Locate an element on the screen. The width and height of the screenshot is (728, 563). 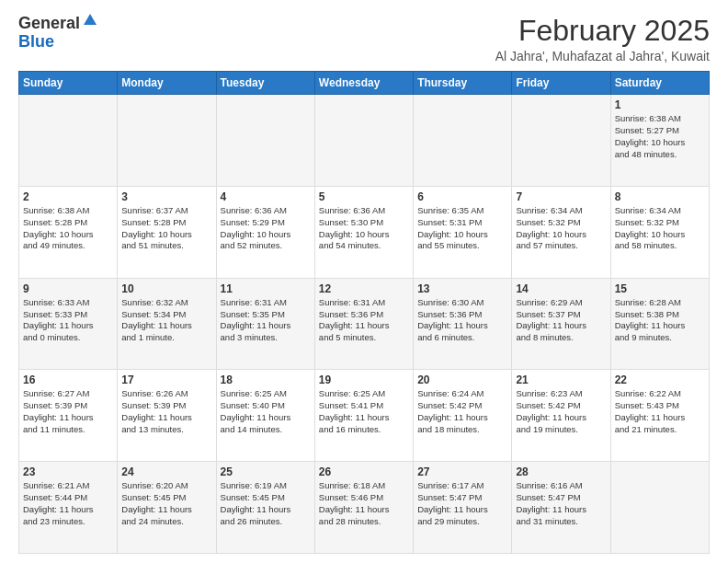
table-row: 2Sunrise: 6:38 AM Sunset: 5:28 PM Daylig… is located at coordinates (68, 232).